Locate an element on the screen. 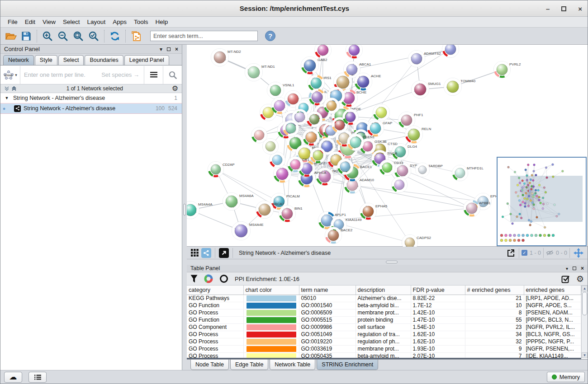 This screenshot has height=384, width=588. menu-select: Select is located at coordinates (71, 22).